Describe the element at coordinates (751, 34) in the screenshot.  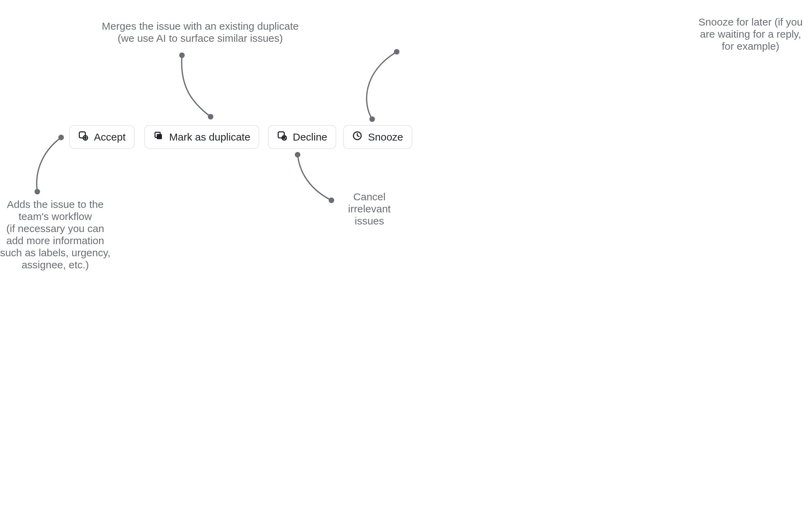
I see `annotation-snooze: Snooze for later (if you are waiting for…` at that location.